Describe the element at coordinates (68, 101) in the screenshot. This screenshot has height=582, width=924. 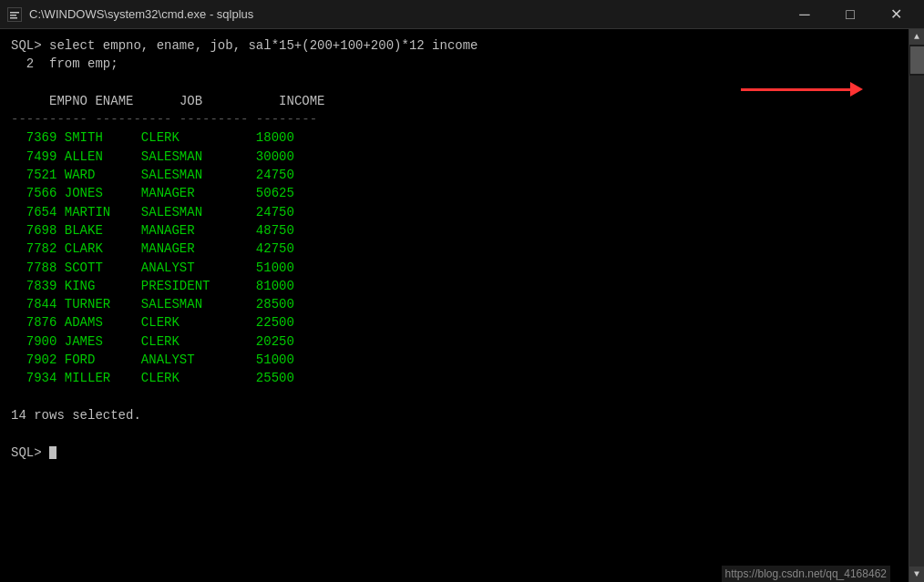
I see `header-empno: EMPNO` at that location.